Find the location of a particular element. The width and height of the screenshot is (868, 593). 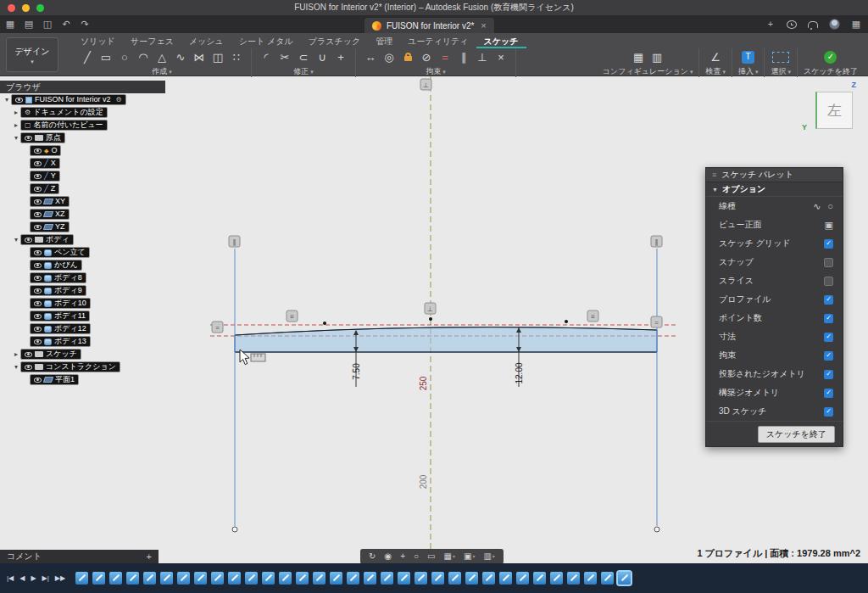

tangent-icon: ⊘ is located at coordinates (426, 57).